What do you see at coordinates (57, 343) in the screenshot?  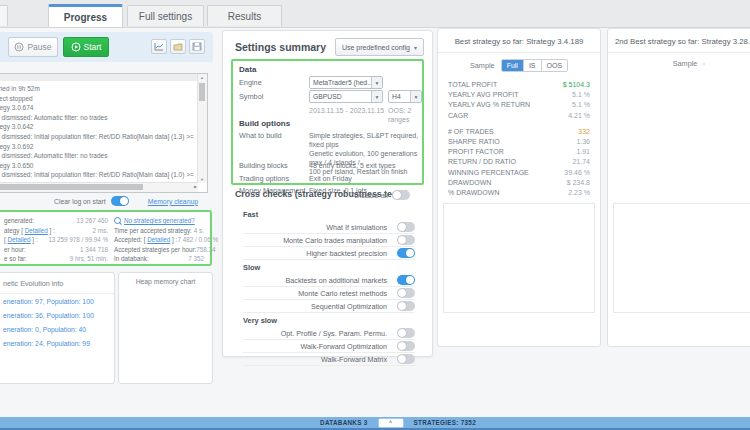 I see `island-generation-link: eneration: 24, Population: 99` at bounding box center [57, 343].